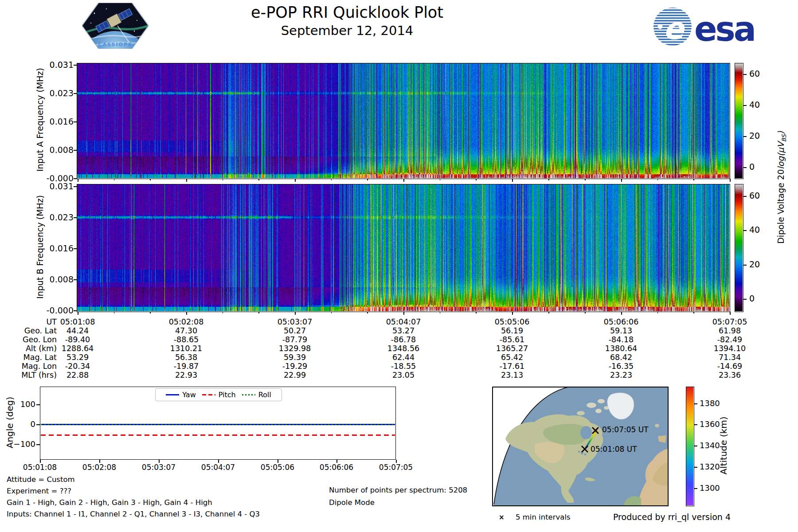  I want to click on altitude-tick-label: 1300, so click(710, 488).